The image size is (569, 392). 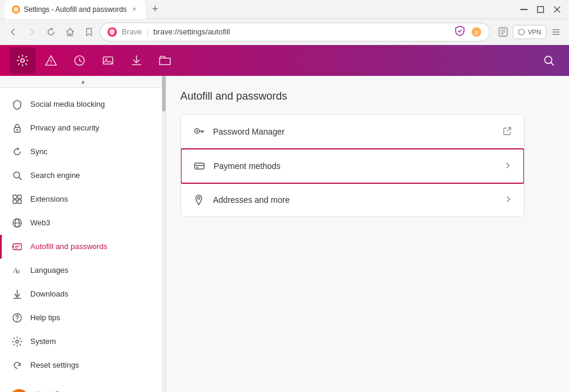 I want to click on sidebar-item-privacy-and-security: Privacy and security, so click(x=83, y=128).